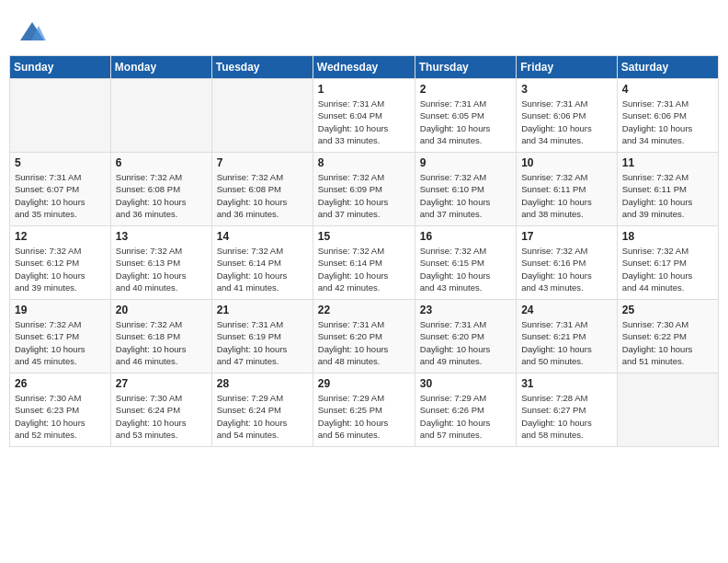 The height and width of the screenshot is (563, 728). I want to click on calendar-cell: 19Sunrise: 7:32 AMSunset: 6:17 PMDayligh…, so click(61, 337).